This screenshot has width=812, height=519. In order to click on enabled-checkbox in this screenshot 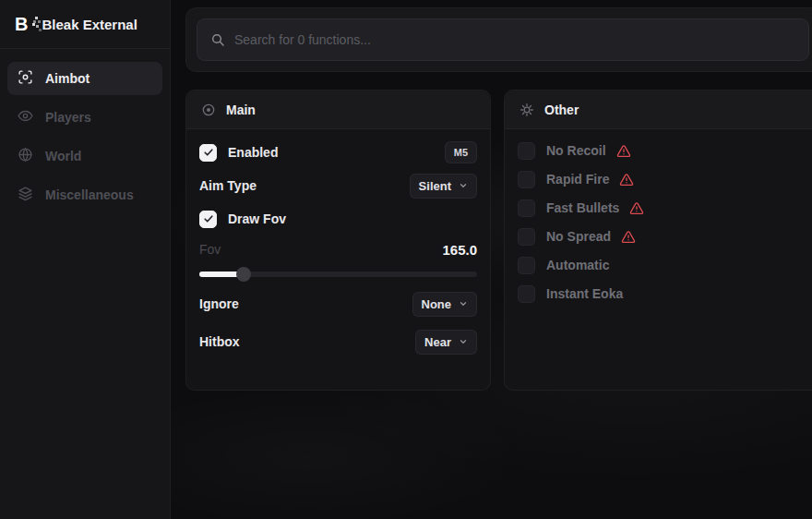, I will do `click(209, 153)`.